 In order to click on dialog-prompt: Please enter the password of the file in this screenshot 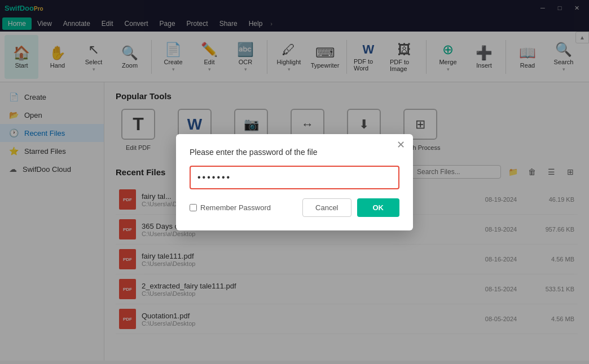, I will do `click(294, 152)`.